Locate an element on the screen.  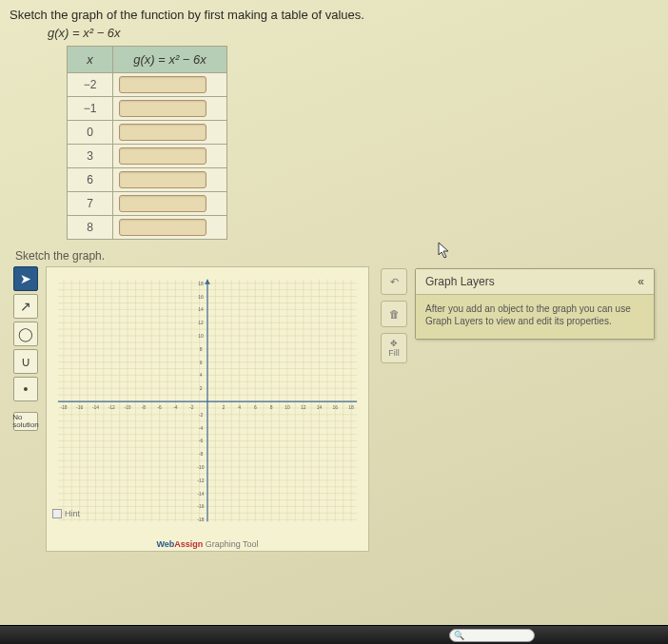
trash-button: 🗑 is located at coordinates (394, 314).